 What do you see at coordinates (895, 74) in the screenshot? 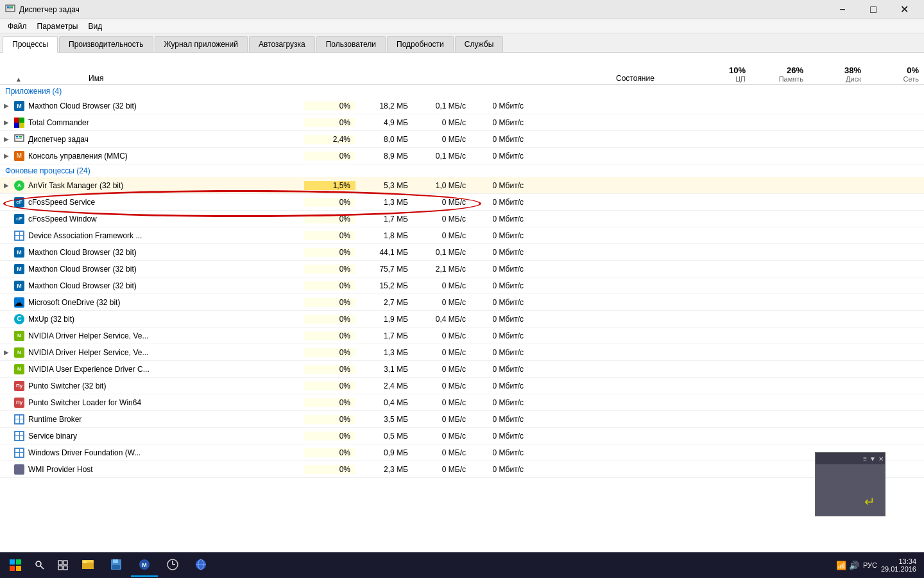
I see `col-net-header: 0% Сеть` at bounding box center [895, 74].